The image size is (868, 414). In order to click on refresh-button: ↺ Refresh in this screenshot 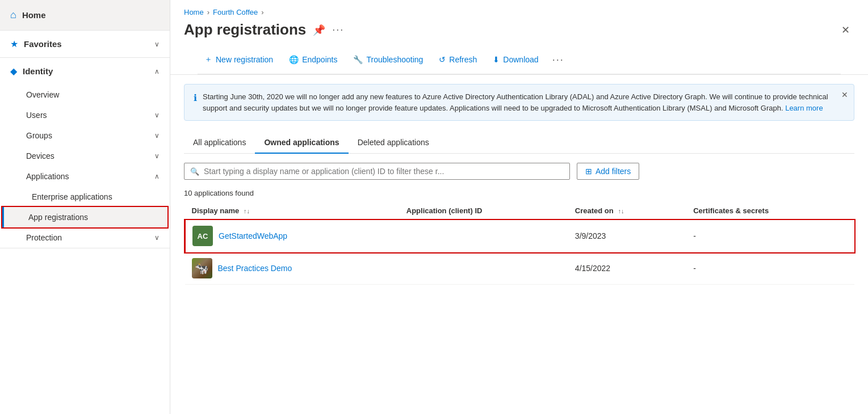, I will do `click(458, 60)`.